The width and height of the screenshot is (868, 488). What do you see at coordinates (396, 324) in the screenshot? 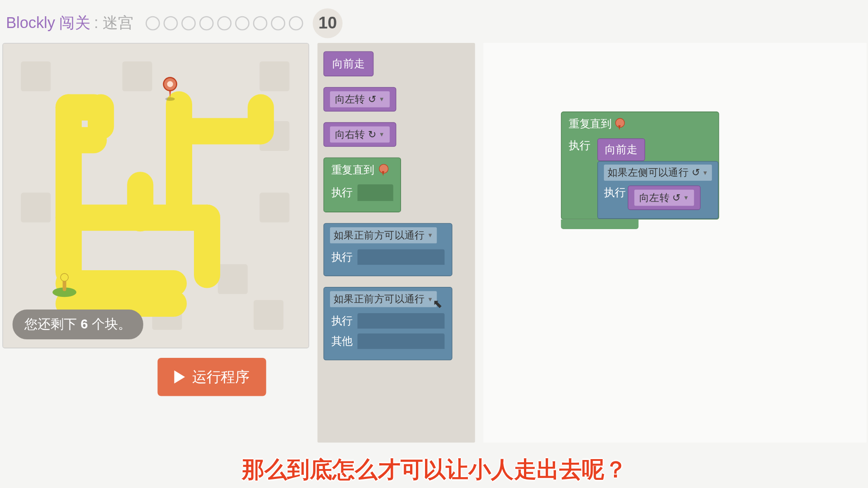
I see `block-if-else-path-ahead: 如果正前方可以通行 ▼ 执行 其他` at bounding box center [396, 324].